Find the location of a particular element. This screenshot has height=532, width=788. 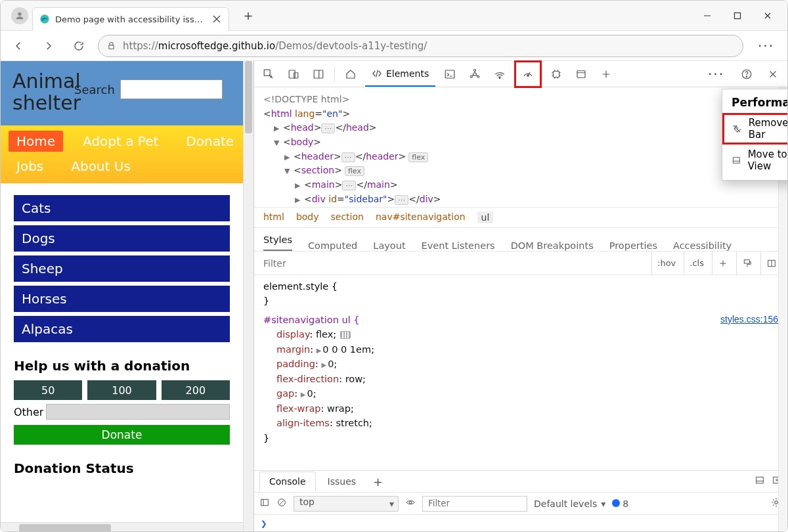

nav-adopt: Adopt a Pet is located at coordinates (121, 141).